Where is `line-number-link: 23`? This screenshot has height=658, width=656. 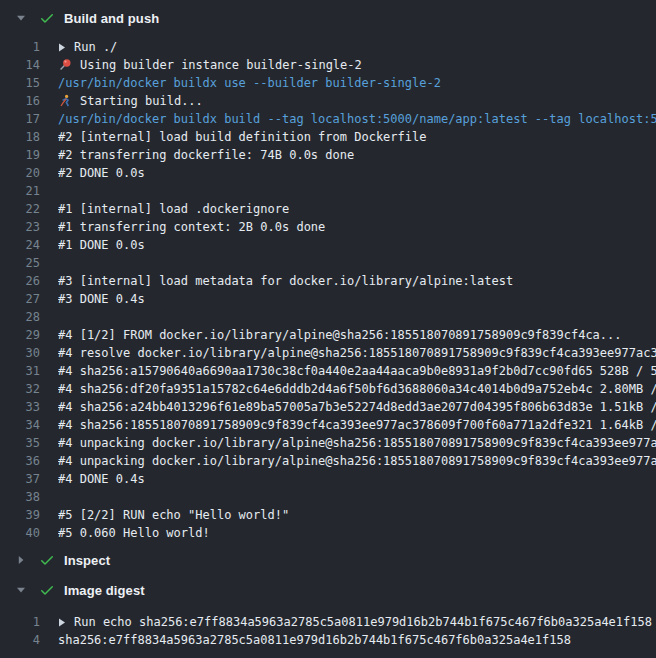
line-number-link: 23 is located at coordinates (20, 227).